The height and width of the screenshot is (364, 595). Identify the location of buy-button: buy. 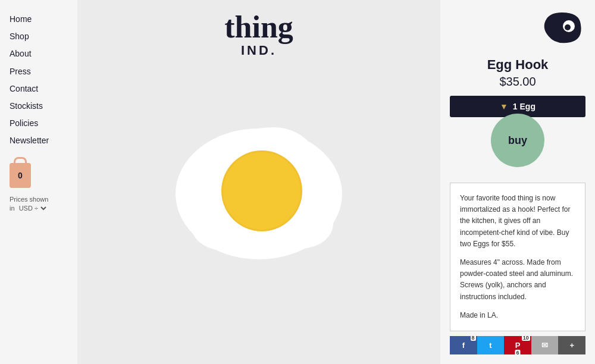
(518, 140).